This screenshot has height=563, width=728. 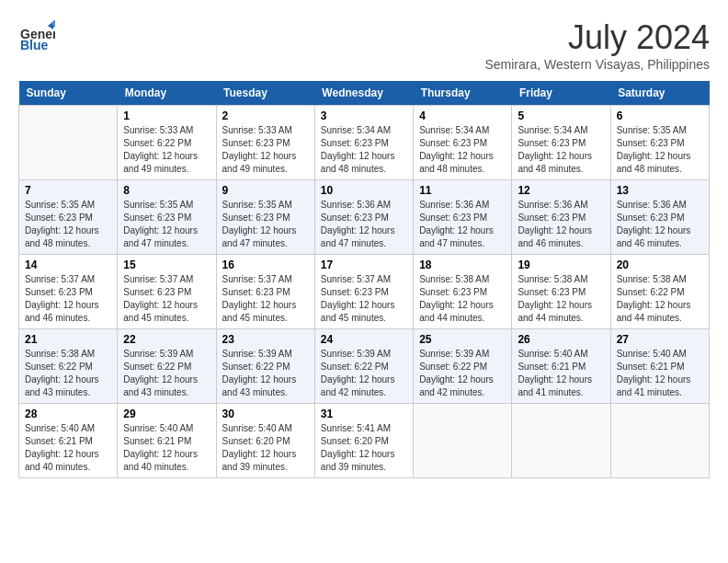 I want to click on calendar-day-cell: 19Sunrise: 5:38 AM Sunset: 6:23 PM Dayli…, so click(x=561, y=293).